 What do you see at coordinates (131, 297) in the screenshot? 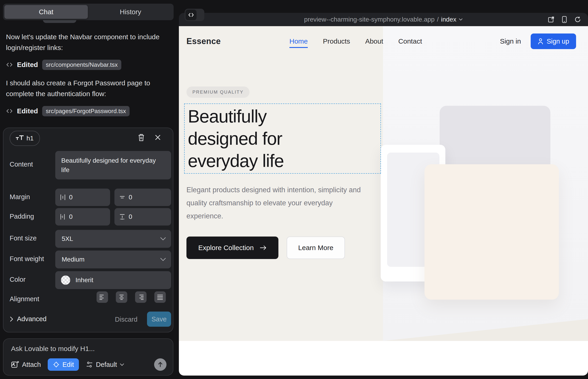
I see `alignment-buttons` at bounding box center [131, 297].